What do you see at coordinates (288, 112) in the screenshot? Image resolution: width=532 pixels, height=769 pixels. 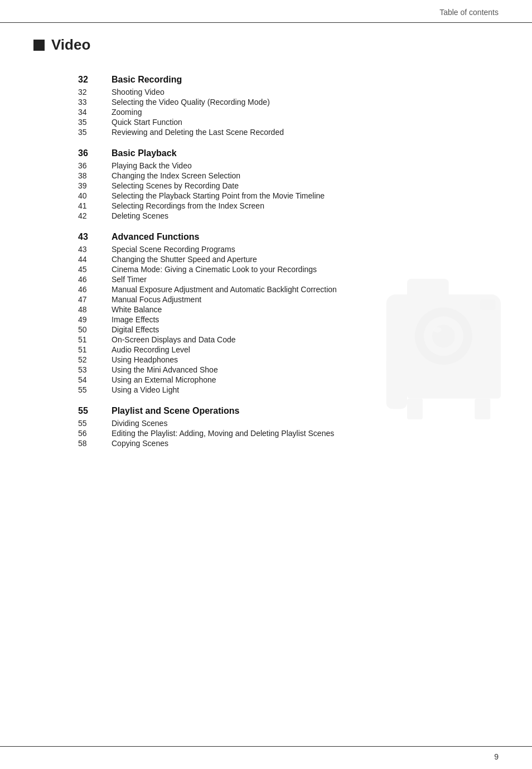 I see `toc-item: 34Zooming` at bounding box center [288, 112].